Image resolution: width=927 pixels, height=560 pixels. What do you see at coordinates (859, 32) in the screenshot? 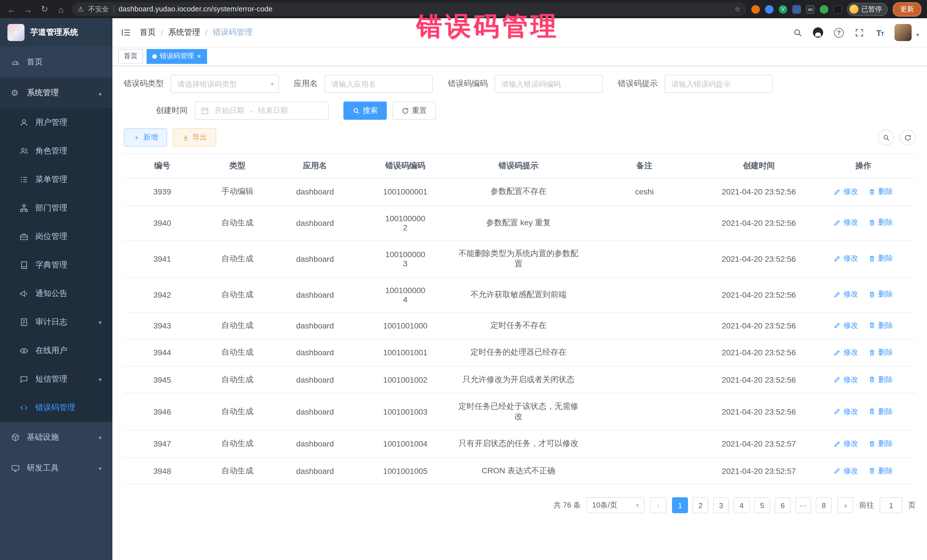
I see `fullscreen-button` at bounding box center [859, 32].